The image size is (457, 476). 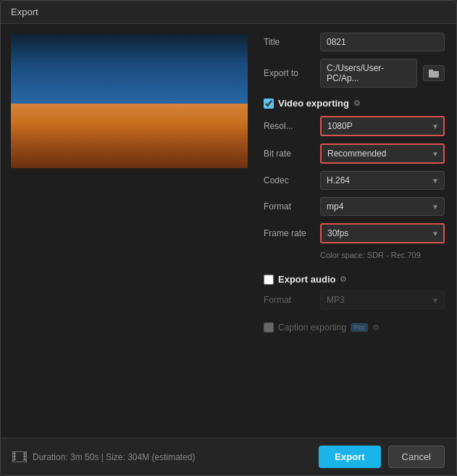 What do you see at coordinates (354, 180) in the screenshot?
I see `codec-row: Codec H.264 H.265 ▼` at bounding box center [354, 180].